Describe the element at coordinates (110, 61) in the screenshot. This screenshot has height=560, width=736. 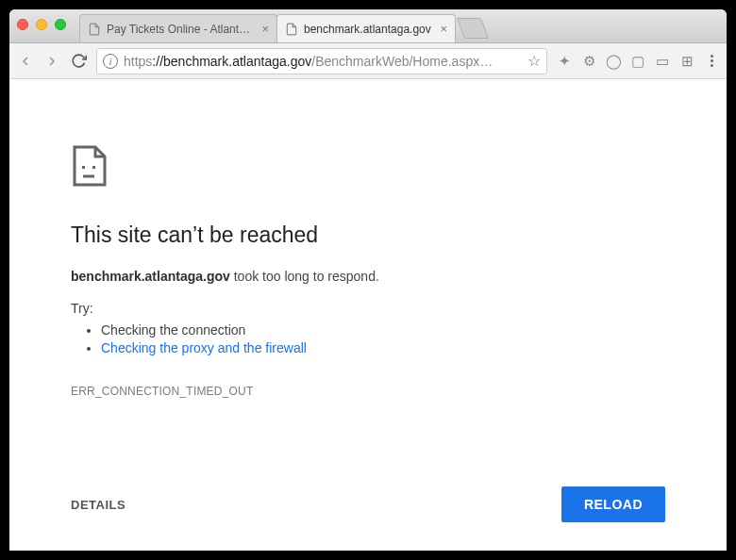
I see `site-info-icon: i` at that location.